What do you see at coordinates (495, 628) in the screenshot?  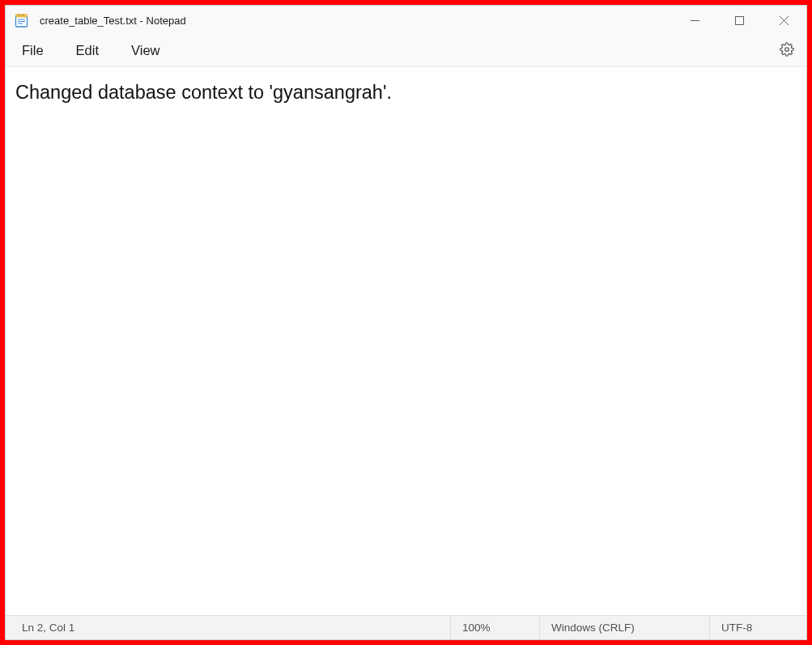 I see `zoom-level: 100%` at bounding box center [495, 628].